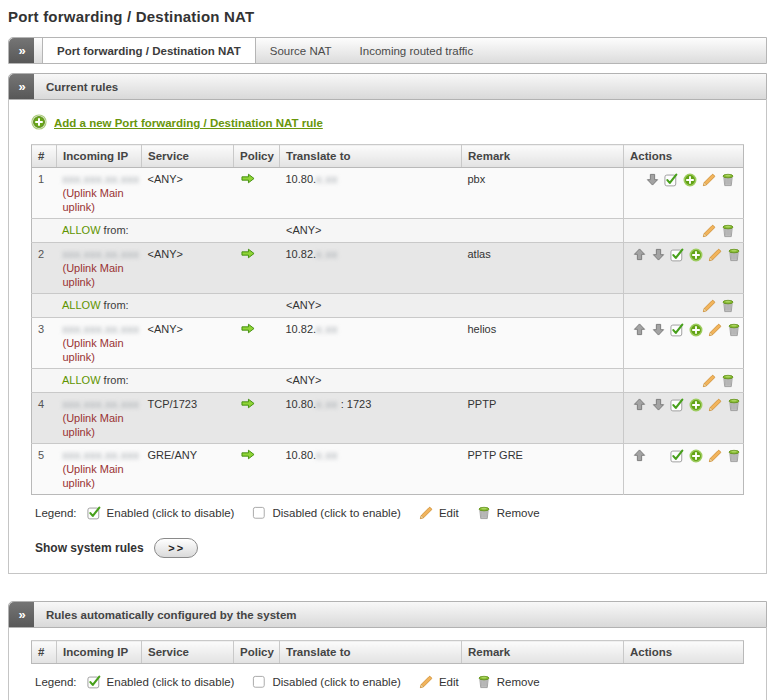  What do you see at coordinates (388, 156) in the screenshot?
I see `table-header-row: # Incoming IP Service Policy Translate t…` at bounding box center [388, 156].